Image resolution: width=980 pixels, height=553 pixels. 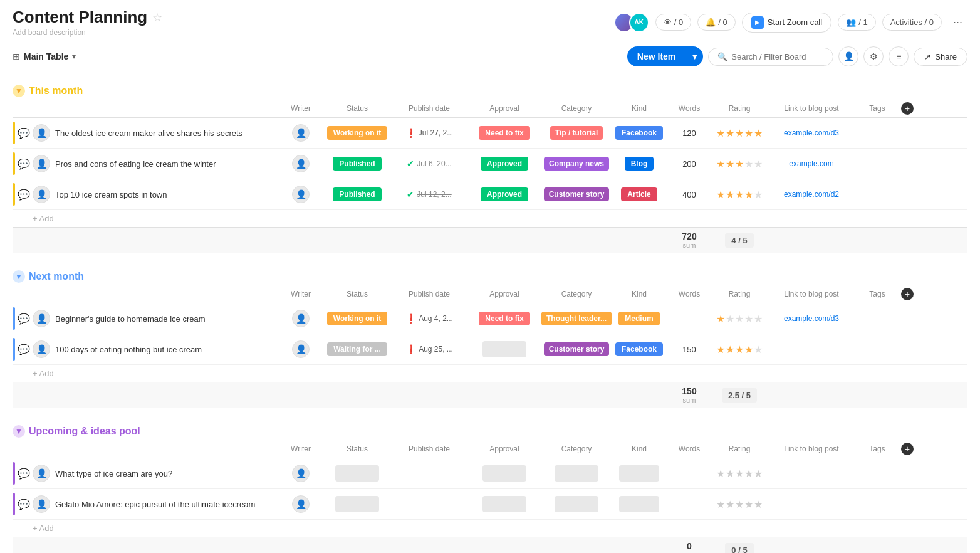 What do you see at coordinates (162, 133) in the screenshot?
I see `row-title-text: The oldest ice cream maker alive shares …` at bounding box center [162, 133].